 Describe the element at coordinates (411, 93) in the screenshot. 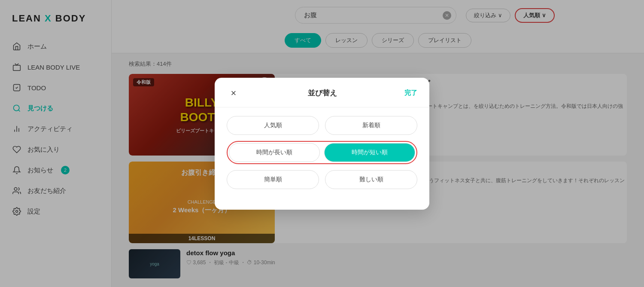

I see `modal-done-button: 完了` at that location.